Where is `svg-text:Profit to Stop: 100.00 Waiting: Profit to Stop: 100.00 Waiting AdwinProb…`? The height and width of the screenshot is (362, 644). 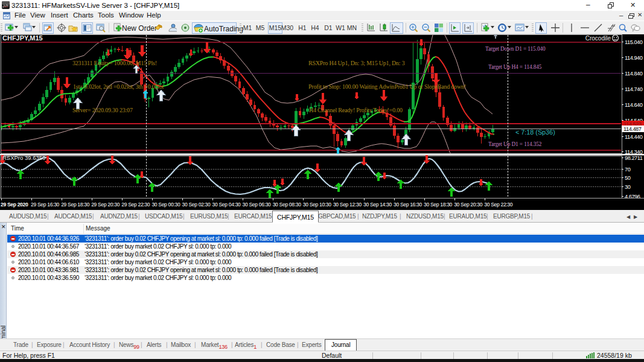 svg-text:Profit to Stop: 100.00 Waiting: Profit to Stop: 100.00 Waiting AdwinProb… is located at coordinates (387, 87).